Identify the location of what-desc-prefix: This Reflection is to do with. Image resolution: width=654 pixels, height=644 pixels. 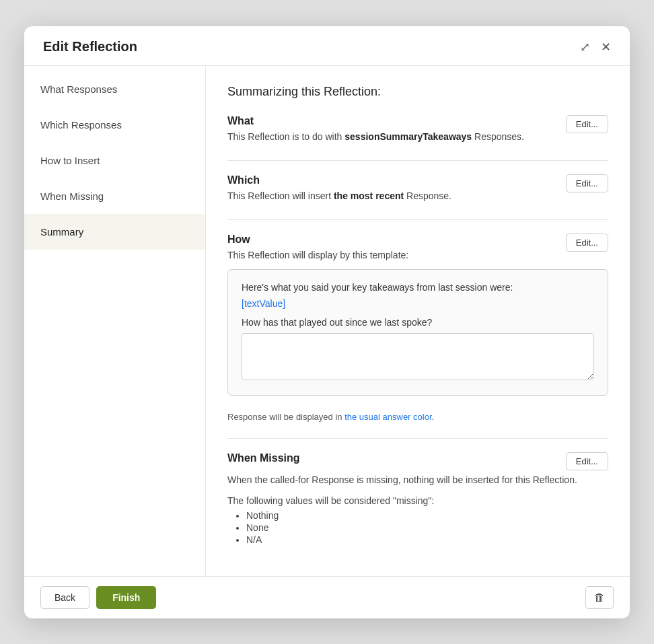
(286, 137).